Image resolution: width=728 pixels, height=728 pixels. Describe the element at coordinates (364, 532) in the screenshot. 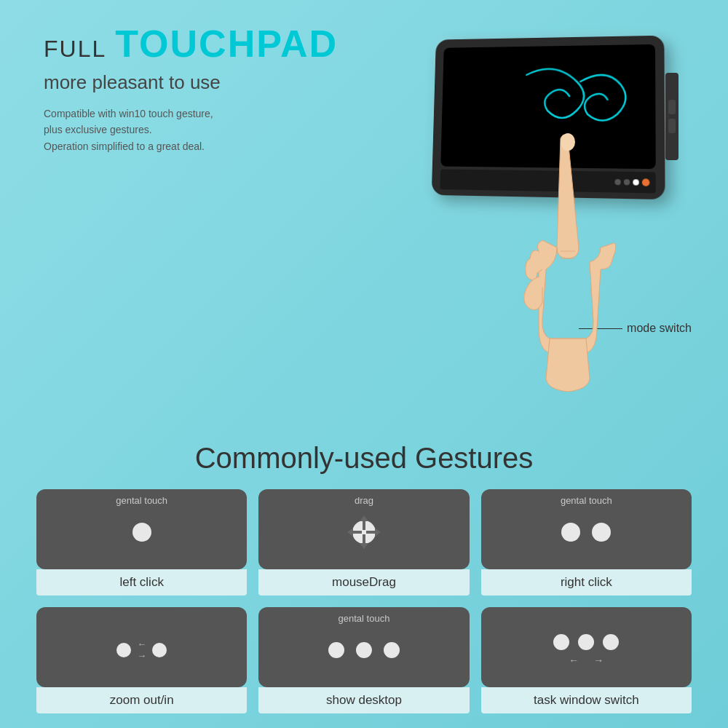

I see `drag-arrows-svg` at that location.